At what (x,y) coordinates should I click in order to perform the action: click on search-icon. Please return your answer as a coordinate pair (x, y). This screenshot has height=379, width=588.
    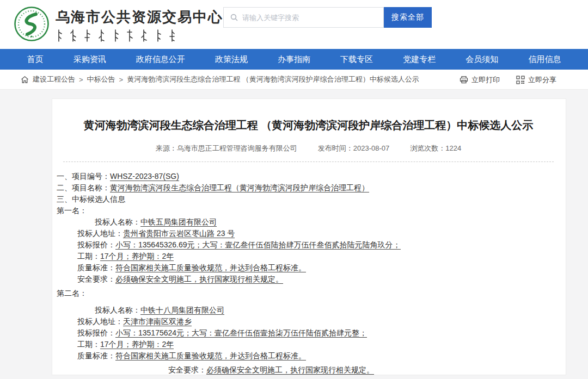
    Looking at the image, I should click on (234, 17).